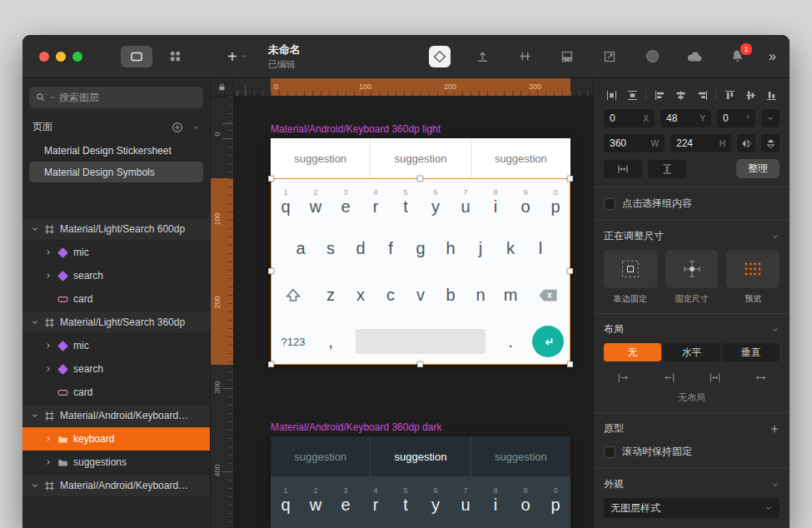  I want to click on key-letter: 2w, so click(316, 500).